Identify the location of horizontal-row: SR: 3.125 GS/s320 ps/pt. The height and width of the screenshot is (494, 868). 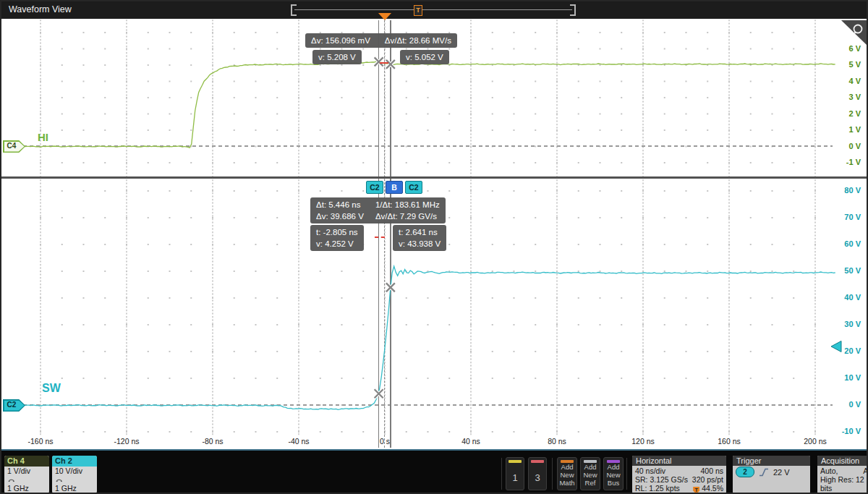
(679, 480).